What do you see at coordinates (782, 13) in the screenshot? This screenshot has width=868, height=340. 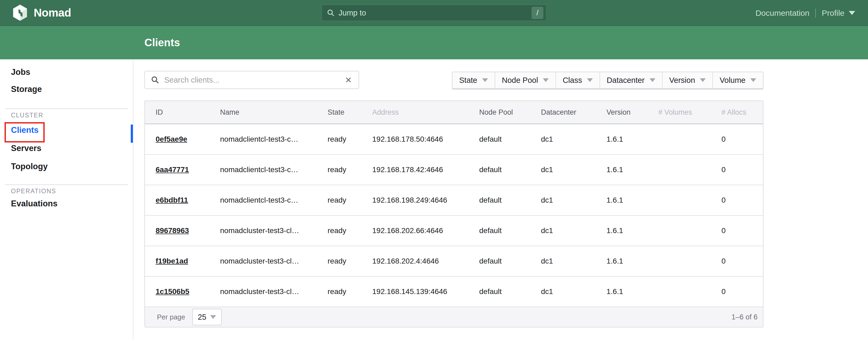 I see `documentation-link: Documentation` at bounding box center [782, 13].